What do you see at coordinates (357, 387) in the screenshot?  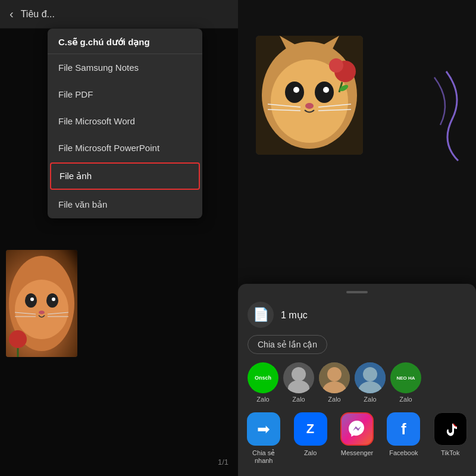 I see `zalo-contacts-row: Onsch Zalo Zalo` at bounding box center [357, 387].